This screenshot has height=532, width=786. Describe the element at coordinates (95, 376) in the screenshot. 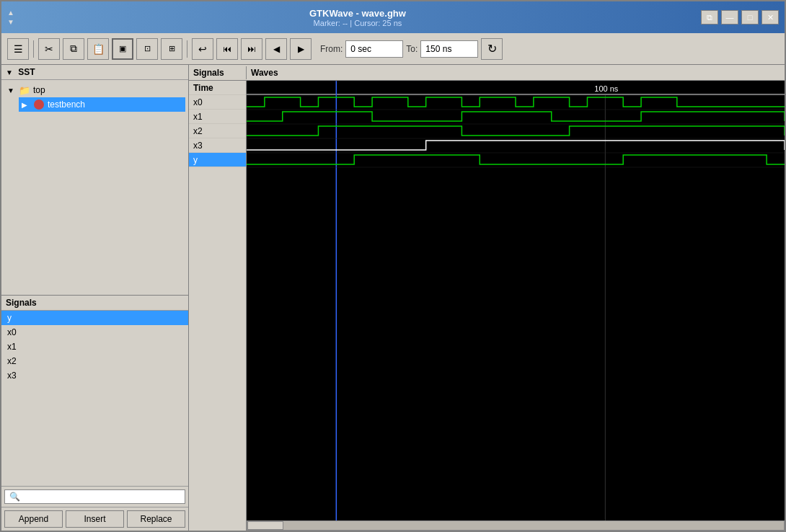

I see `signal-item-x3: x3` at that location.